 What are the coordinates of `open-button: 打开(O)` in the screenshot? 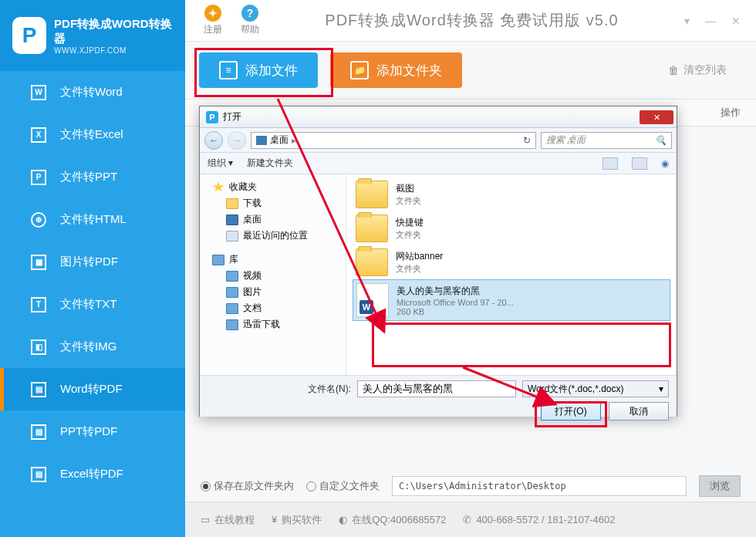 It's located at (571, 411).